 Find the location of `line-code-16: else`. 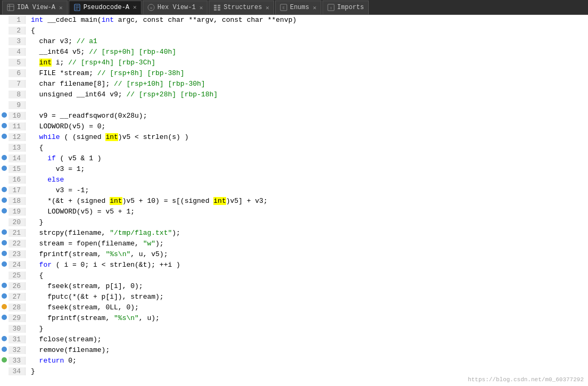

line-code-16: else is located at coordinates (307, 180).